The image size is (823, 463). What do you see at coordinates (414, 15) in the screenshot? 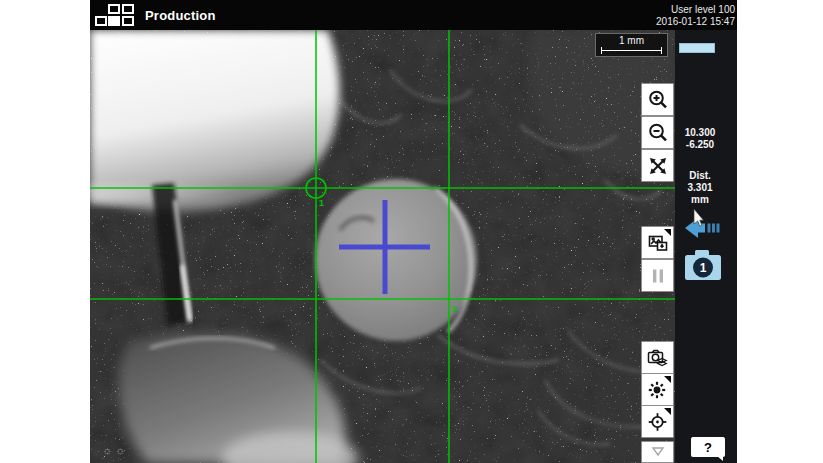
I see `title-bar: Production User level 100 2016-01-12 15:…` at bounding box center [414, 15].